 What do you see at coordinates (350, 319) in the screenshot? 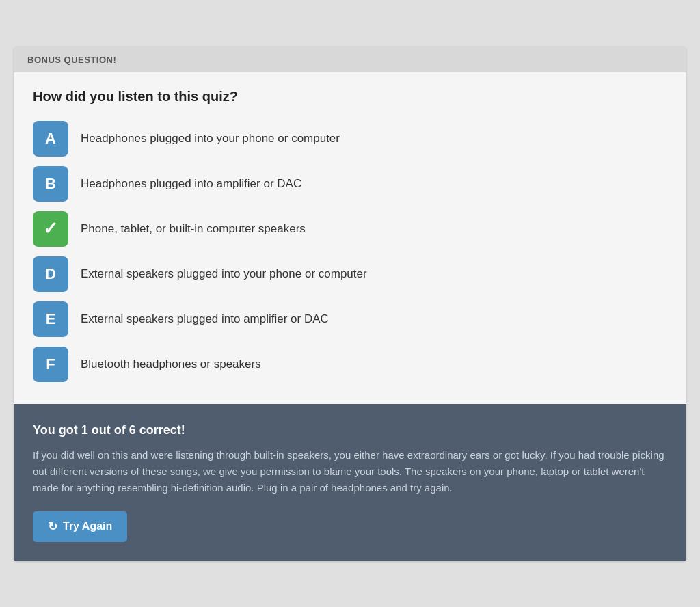
I see `option-item: EExternal speakers plugged into amplifie…` at bounding box center [350, 319].